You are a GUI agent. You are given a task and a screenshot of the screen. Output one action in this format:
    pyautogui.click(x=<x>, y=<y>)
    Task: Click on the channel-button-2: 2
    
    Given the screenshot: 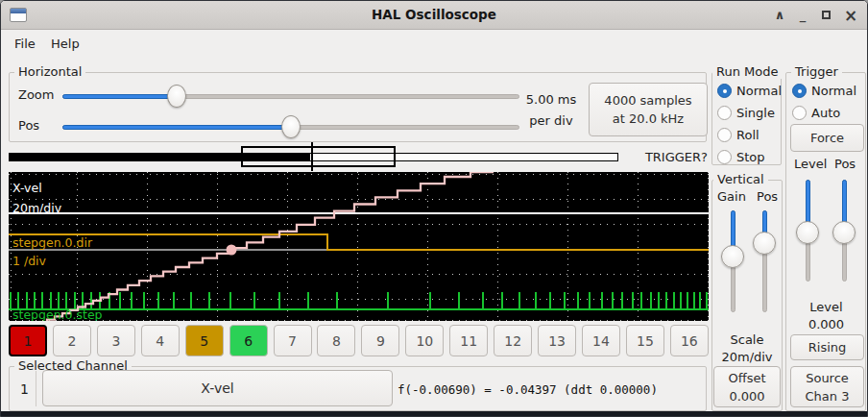 What is the action you would take?
    pyautogui.click(x=72, y=340)
    